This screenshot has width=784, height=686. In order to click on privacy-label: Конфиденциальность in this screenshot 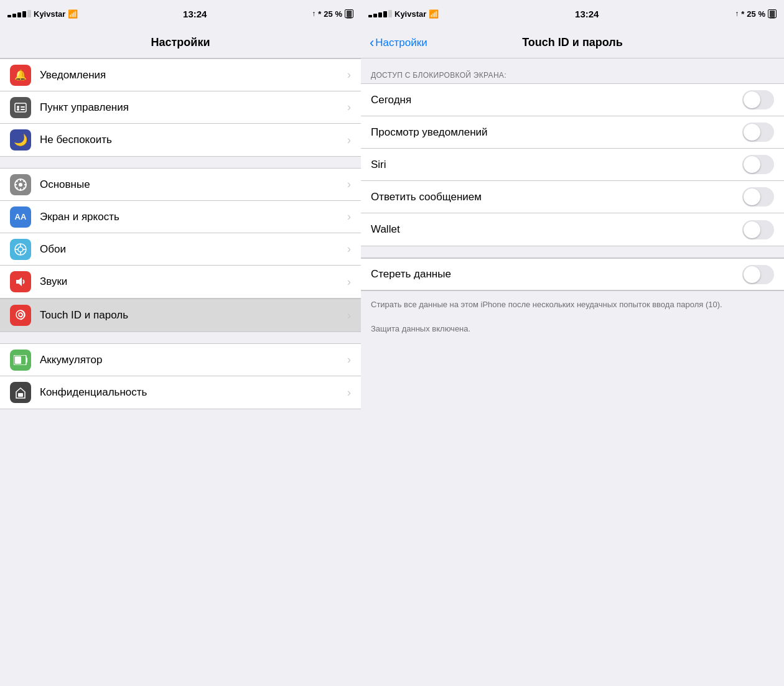, I will do `click(194, 392)`.